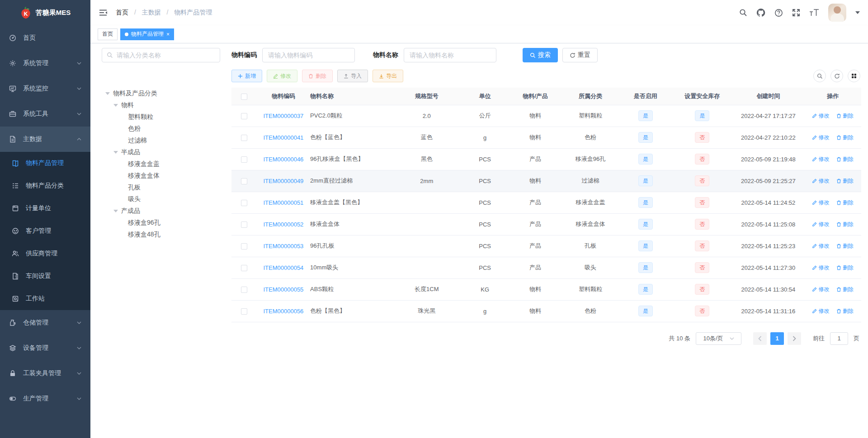  What do you see at coordinates (161, 105) in the screenshot?
I see `tree-node: 物料` at bounding box center [161, 105].